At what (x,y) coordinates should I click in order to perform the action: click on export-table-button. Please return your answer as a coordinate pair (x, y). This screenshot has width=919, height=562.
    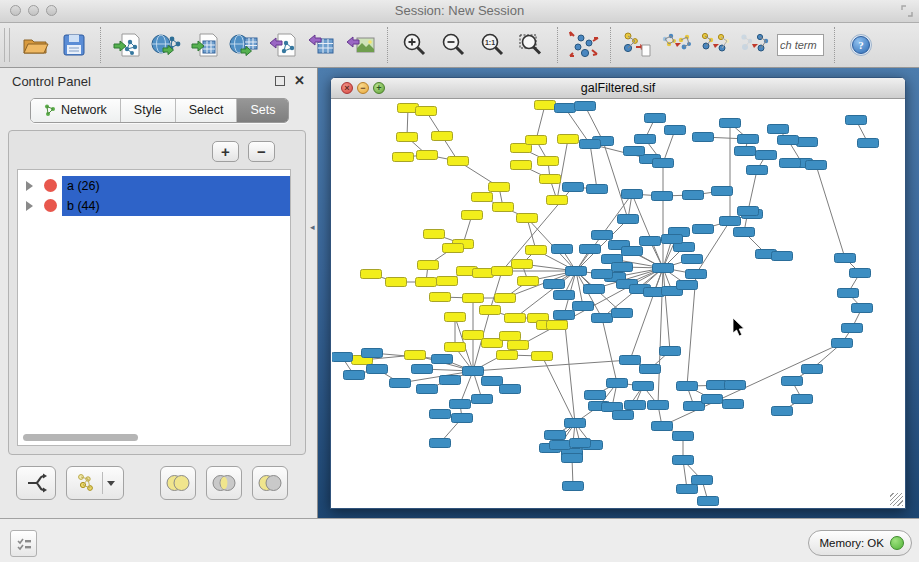
    Looking at the image, I should click on (322, 45).